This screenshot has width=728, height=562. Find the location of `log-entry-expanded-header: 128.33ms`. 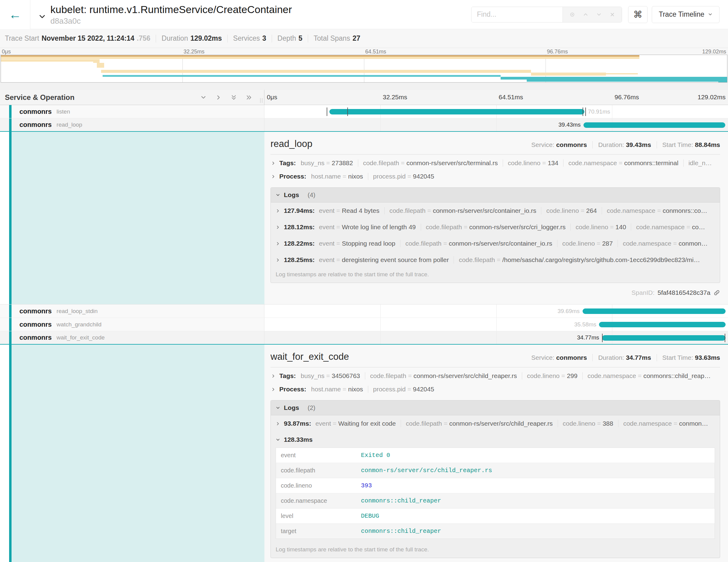

log-entry-expanded-header: 128.33ms is located at coordinates (495, 439).